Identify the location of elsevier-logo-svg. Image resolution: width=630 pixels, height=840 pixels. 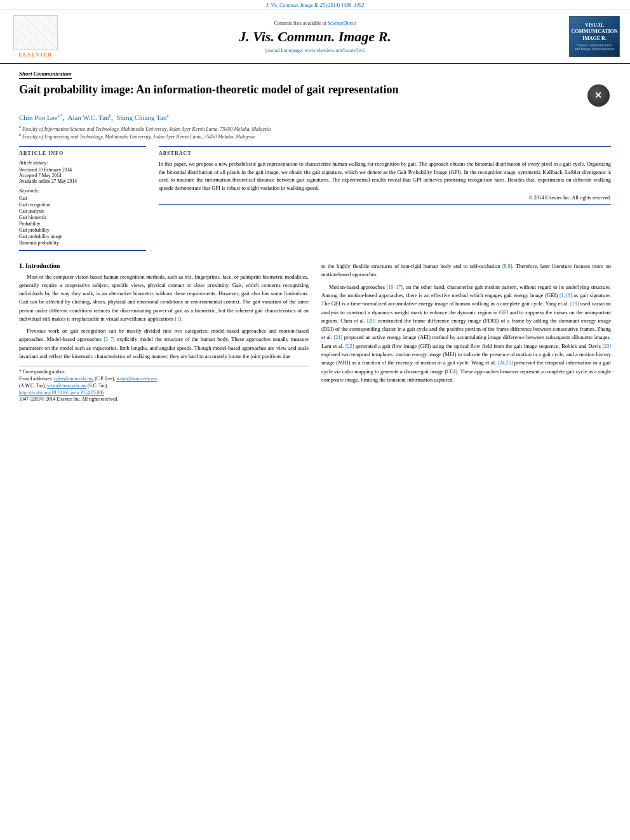
(36, 33).